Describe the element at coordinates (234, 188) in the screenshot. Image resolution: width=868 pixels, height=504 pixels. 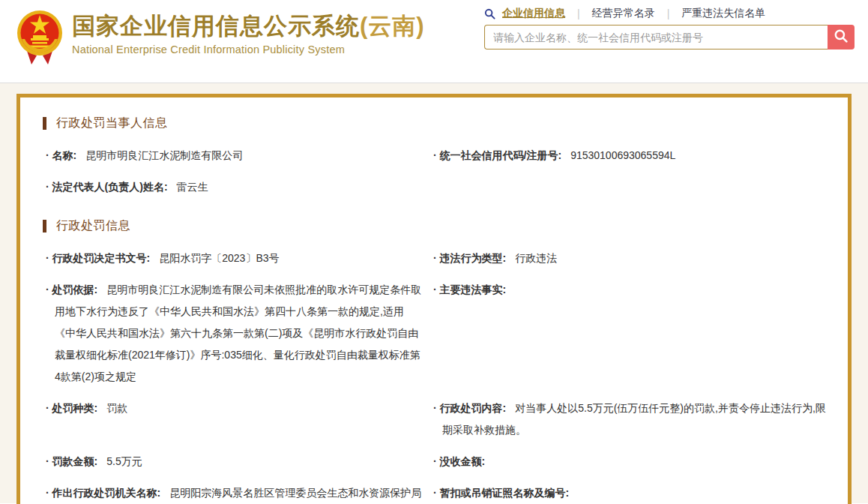
I see `field-legal-representative: 法定代表人(负责人)姓名:雷云生` at that location.